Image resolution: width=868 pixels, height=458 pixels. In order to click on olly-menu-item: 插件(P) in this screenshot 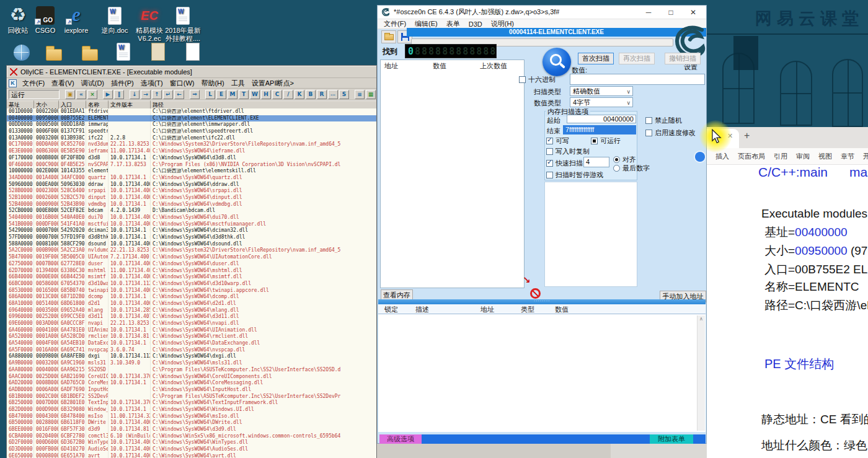, I will do `click(123, 83)`.